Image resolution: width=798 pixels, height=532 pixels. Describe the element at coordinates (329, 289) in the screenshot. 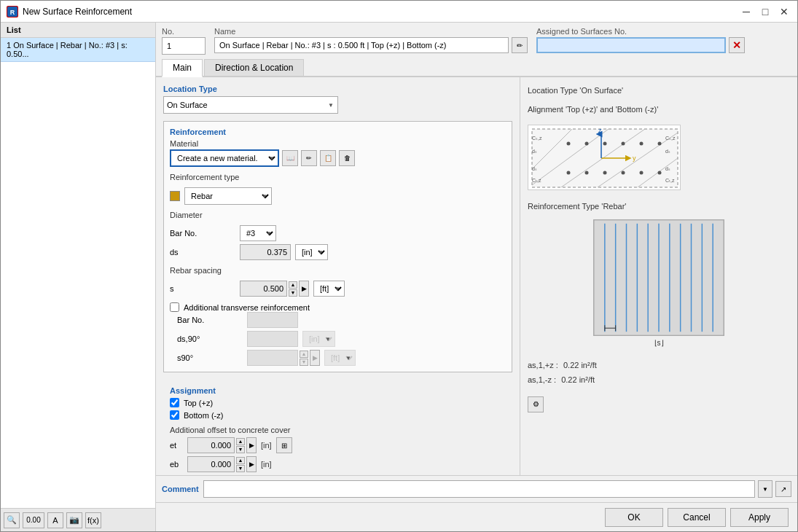

I see `s-unit-select: [ft]` at that location.